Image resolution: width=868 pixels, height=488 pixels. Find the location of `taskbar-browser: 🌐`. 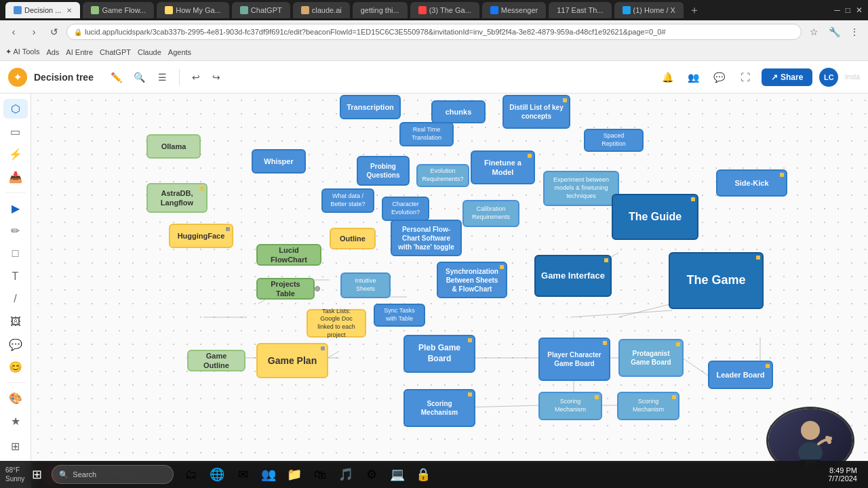

taskbar-browser: 🌐 is located at coordinates (217, 474).